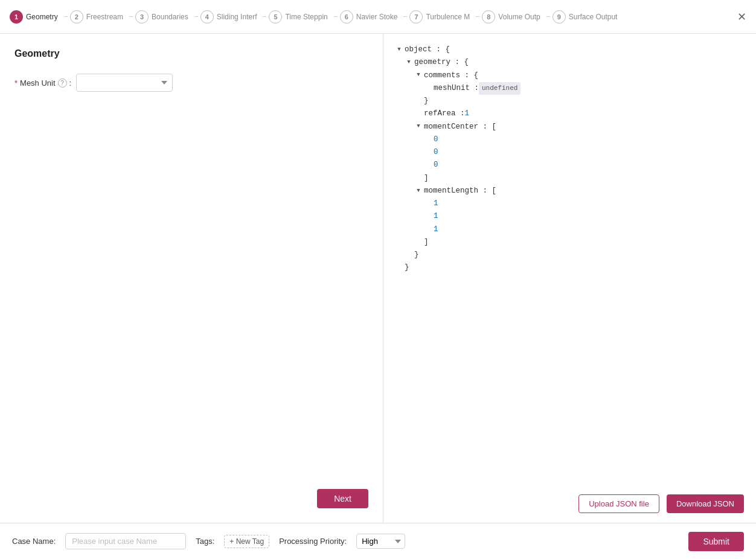  Describe the element at coordinates (275, 17) in the screenshot. I see `step-5-circle: 5` at that location.